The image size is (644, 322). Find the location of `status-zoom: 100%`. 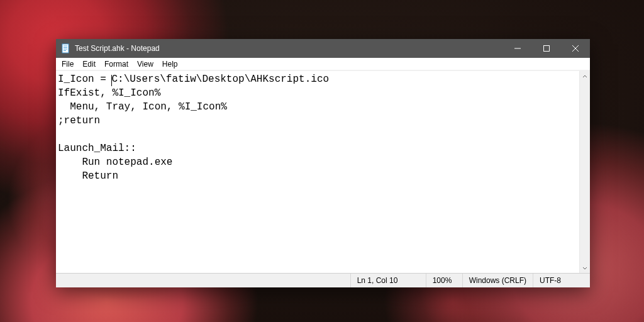

status-zoom: 100% is located at coordinates (445, 280).